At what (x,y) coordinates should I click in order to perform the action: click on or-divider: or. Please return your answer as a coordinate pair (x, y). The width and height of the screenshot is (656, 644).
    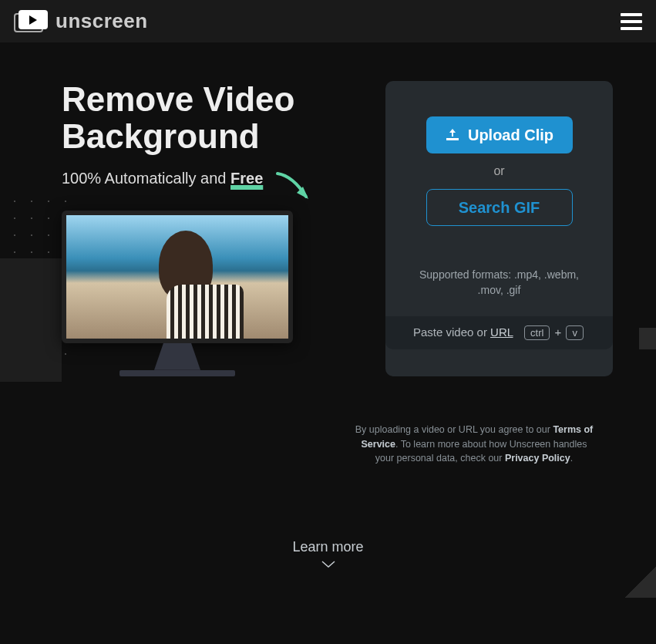
    Looking at the image, I should click on (499, 171).